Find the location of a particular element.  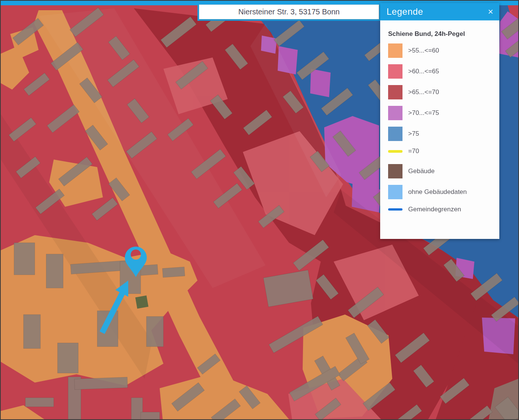

legend-item-70-75: >70...<=75 is located at coordinates (440, 113).